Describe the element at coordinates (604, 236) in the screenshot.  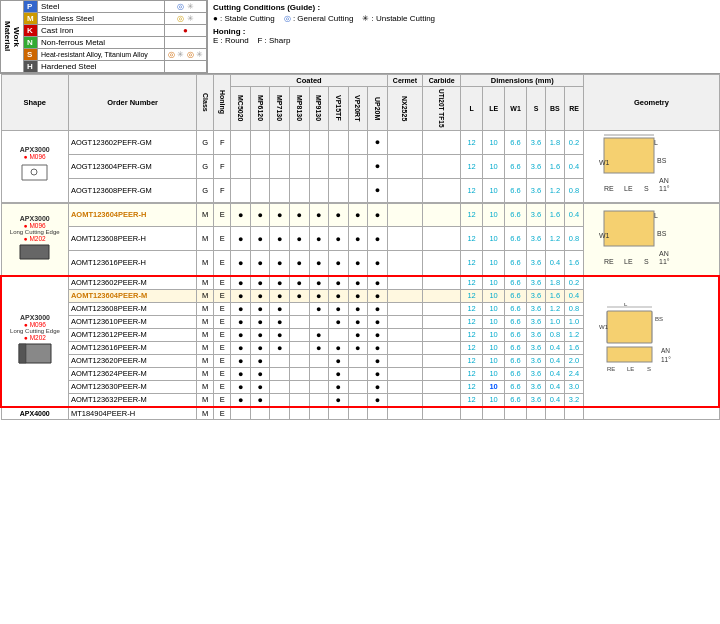
I see `svg-text: W1` at that location.